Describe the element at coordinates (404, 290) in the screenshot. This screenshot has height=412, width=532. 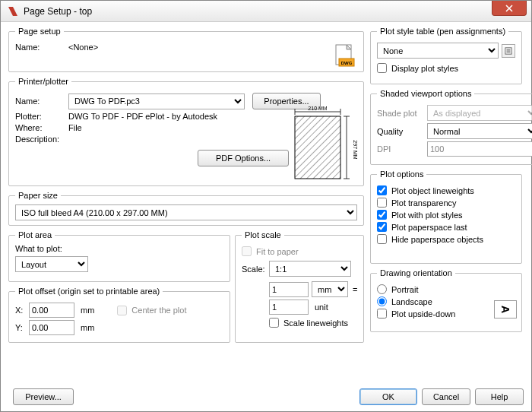
I see `portrait-label: Portrait` at that location.